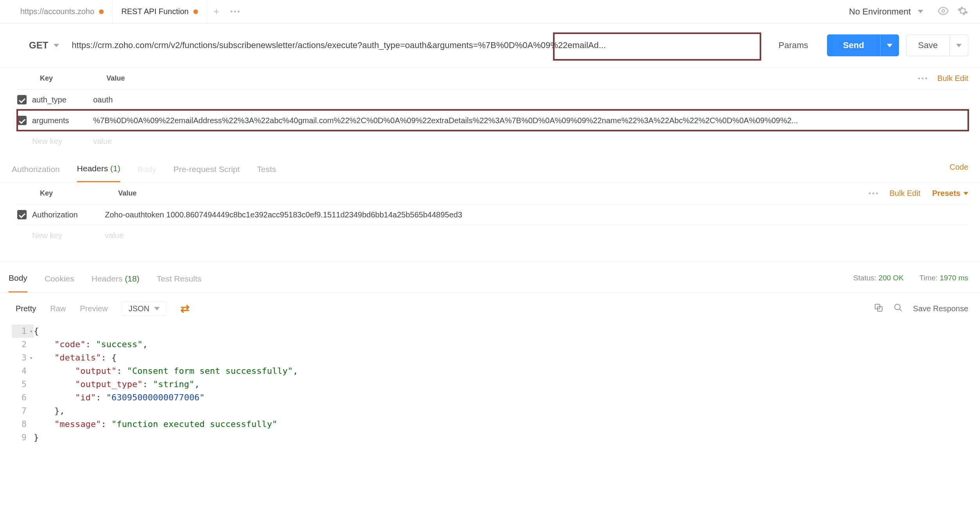 The height and width of the screenshot is (522, 980). I want to click on tab-prerequest-script: Pre-request Script, so click(207, 171).